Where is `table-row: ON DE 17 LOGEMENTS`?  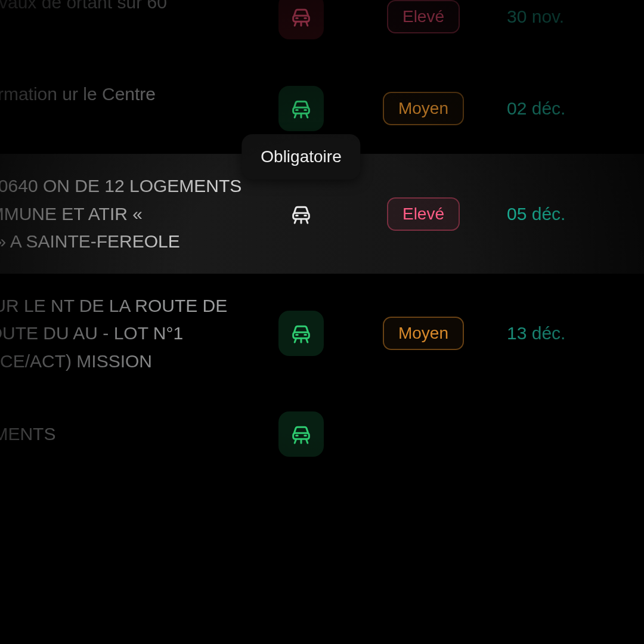
table-row: ON DE 17 LOGEMENTS is located at coordinates (322, 434).